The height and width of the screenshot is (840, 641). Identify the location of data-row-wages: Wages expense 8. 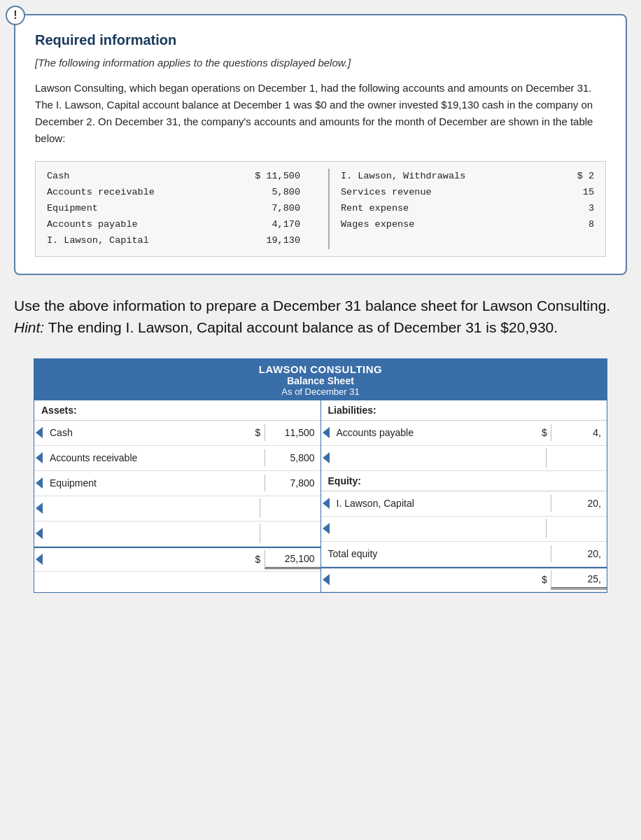
(467, 225).